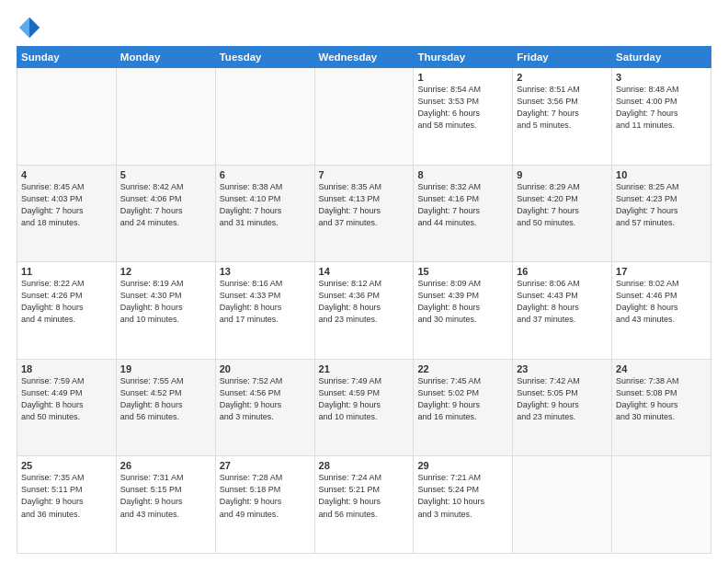 This screenshot has height=563, width=728. Describe the element at coordinates (165, 369) in the screenshot. I see `day-number: 19` at that location.